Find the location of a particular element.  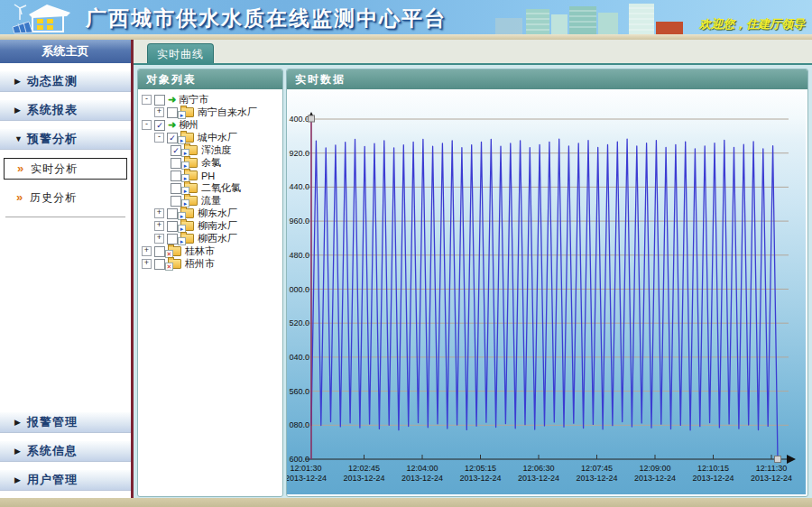

tree-node-label: 城中水厂 is located at coordinates (217, 137).